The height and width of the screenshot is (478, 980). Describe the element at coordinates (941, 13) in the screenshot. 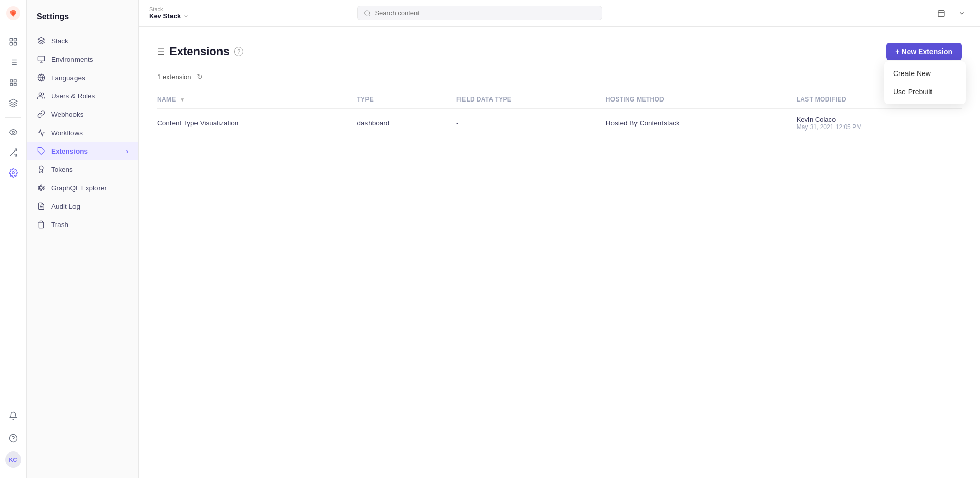

I see `calendar-button` at that location.